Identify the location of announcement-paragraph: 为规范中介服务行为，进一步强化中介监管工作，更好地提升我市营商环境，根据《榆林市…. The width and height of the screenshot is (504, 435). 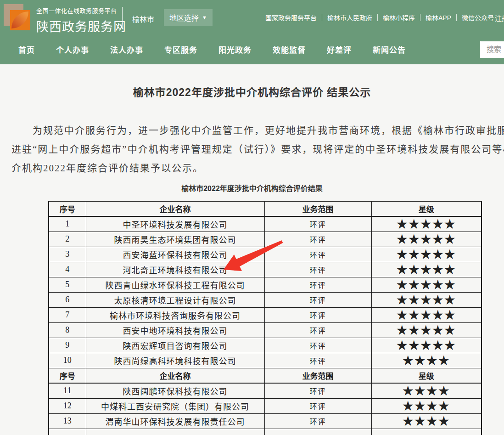
(258, 150).